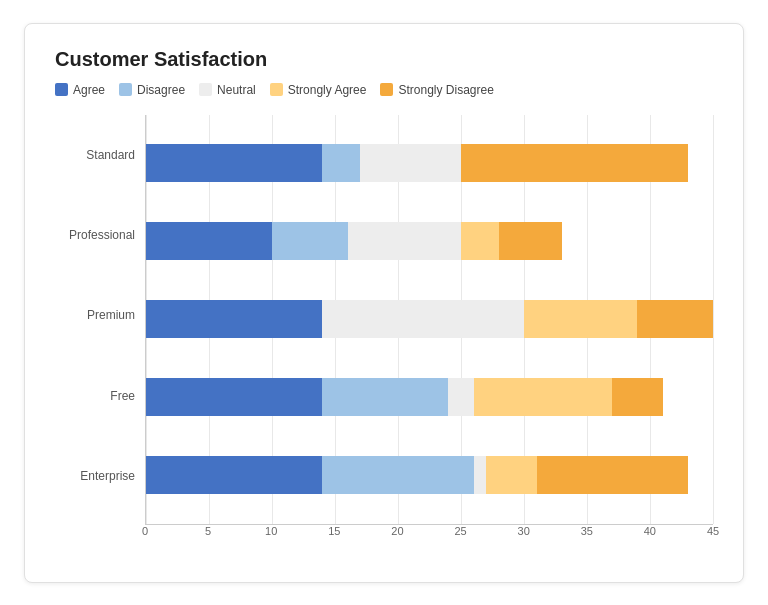  I want to click on legend-label: Agree, so click(89, 90).